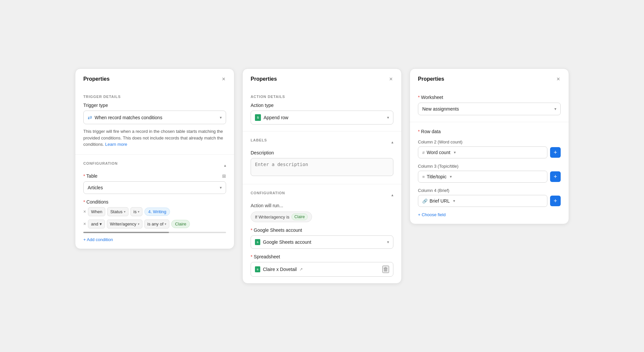  What do you see at coordinates (322, 230) in the screenshot?
I see `google-account-field-label: * Google Sheets account` at bounding box center [322, 230].